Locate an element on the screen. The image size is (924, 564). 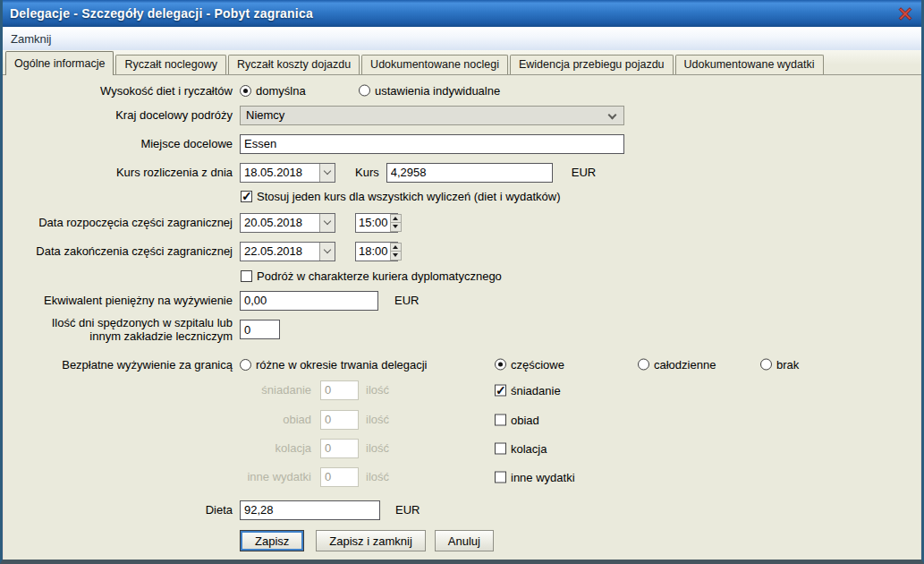
tab-ryczalt-noclegowy: Ryczałt noclegowy is located at coordinates (171, 64).